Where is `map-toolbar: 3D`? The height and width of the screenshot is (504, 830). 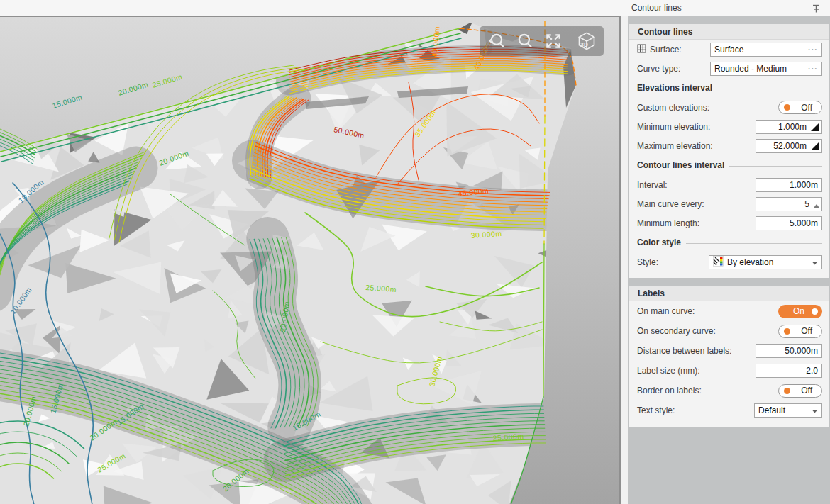
map-toolbar: 3D is located at coordinates (542, 41).